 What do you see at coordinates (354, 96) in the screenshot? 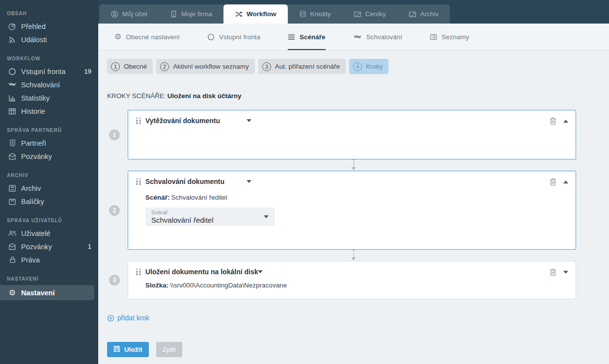
I see `page-title: KROKY SCÉNÁŘE:Uložení na disk účtárny` at bounding box center [354, 96].